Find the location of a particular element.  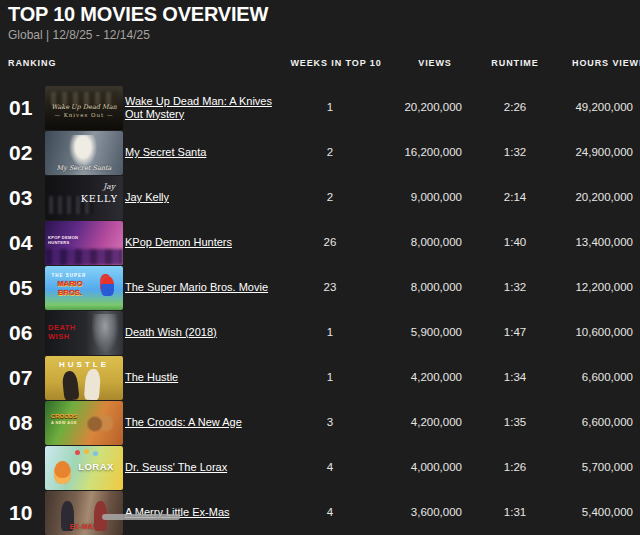

hours-viewed-value: 13,400,000 is located at coordinates (589, 242).